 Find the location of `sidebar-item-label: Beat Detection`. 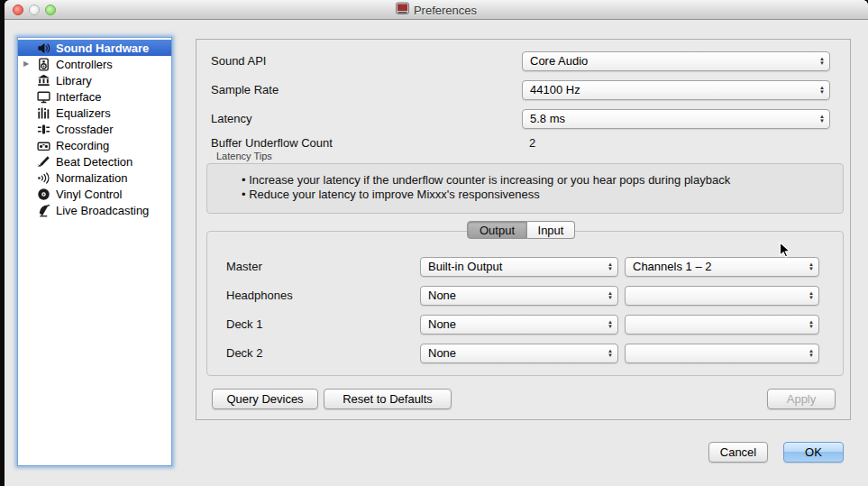

sidebar-item-label: Beat Detection is located at coordinates (94, 162).